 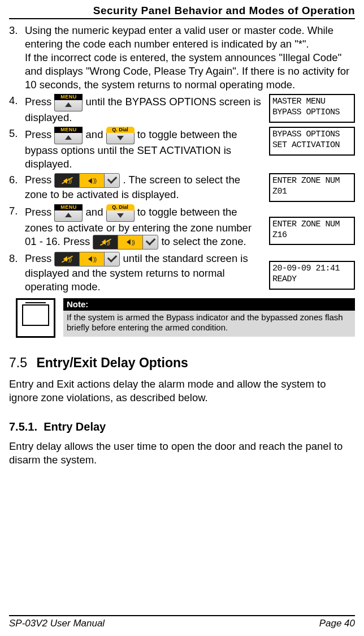 What do you see at coordinates (312, 192) in the screenshot?
I see `lcd-line: Z01` at bounding box center [312, 192].